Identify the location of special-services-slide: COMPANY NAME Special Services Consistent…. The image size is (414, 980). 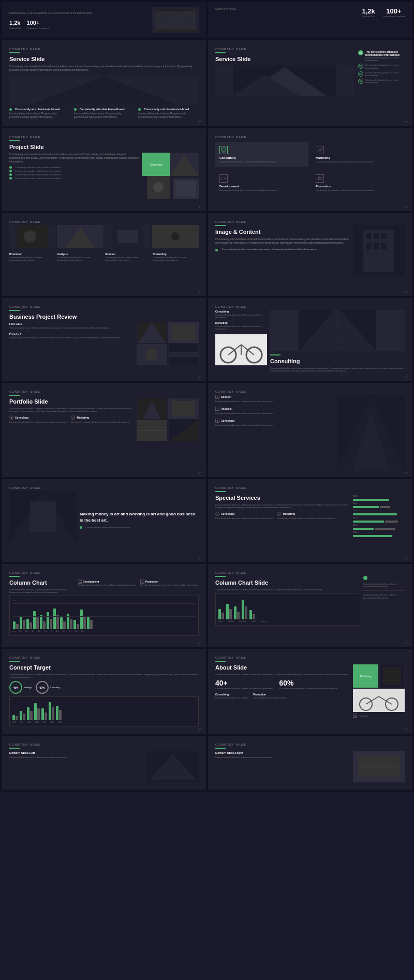
(310, 521).